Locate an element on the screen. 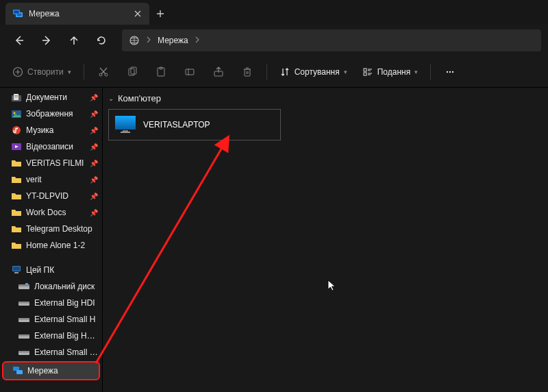 This screenshot has height=392, width=548. new-tab-button is located at coordinates (160, 14).